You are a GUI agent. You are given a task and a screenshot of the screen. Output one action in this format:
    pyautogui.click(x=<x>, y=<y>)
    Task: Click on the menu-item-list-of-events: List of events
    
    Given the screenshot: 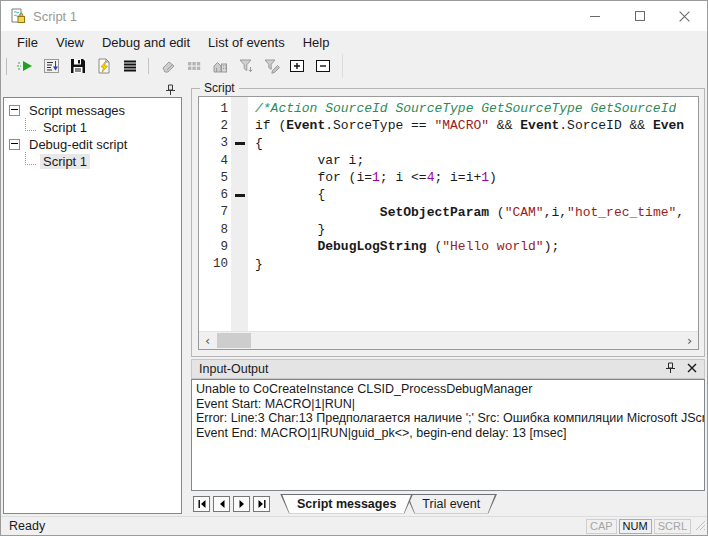 What is the action you would take?
    pyautogui.click(x=246, y=42)
    